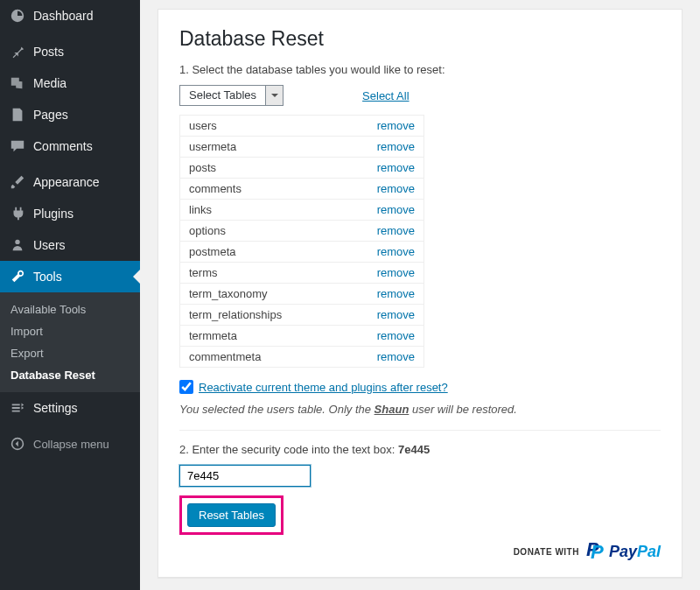  What do you see at coordinates (70, 331) in the screenshot?
I see `submenu-import: Import` at bounding box center [70, 331].